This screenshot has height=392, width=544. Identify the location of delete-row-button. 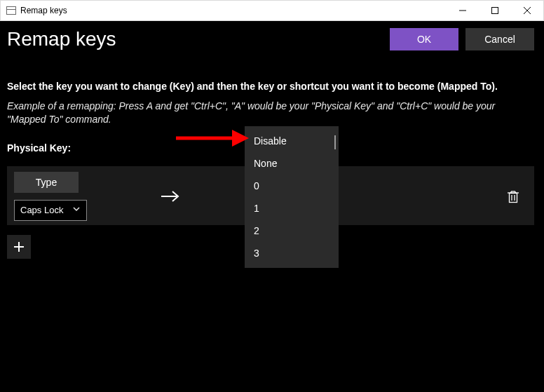
(513, 196).